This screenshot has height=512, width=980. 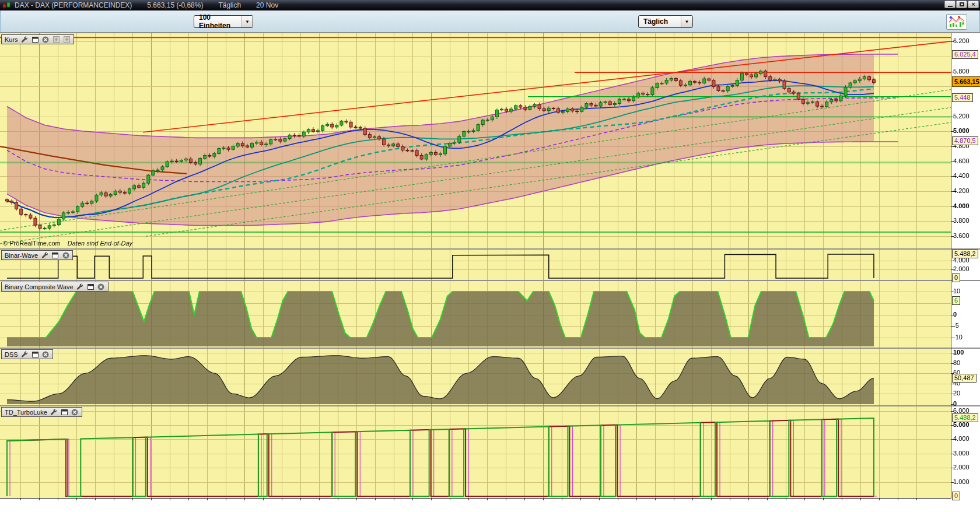 What do you see at coordinates (965, 141) in the screenshot?
I see `value-badge: 4.870,5` at bounding box center [965, 141].